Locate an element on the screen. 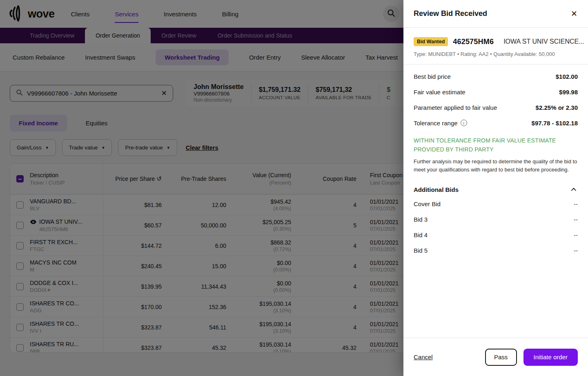  detail-label: Parameter applied to fair value is located at coordinates (455, 108).